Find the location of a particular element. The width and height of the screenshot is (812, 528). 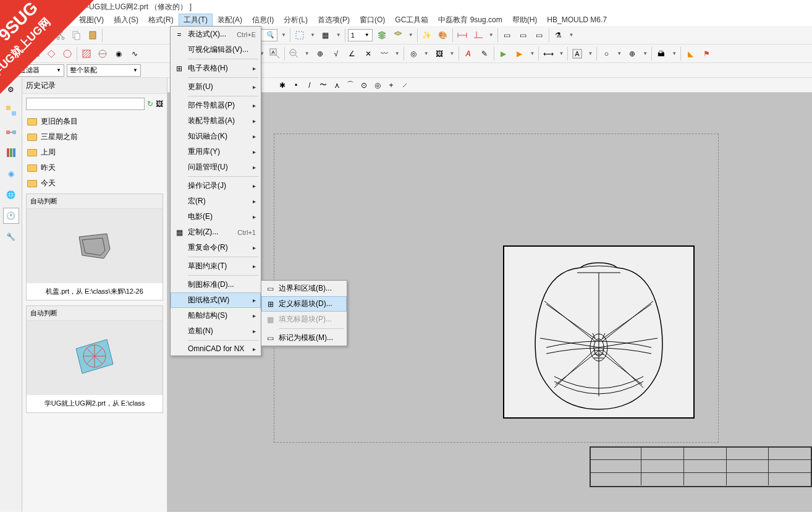

delete-icon: ✕ is located at coordinates (9, 54).